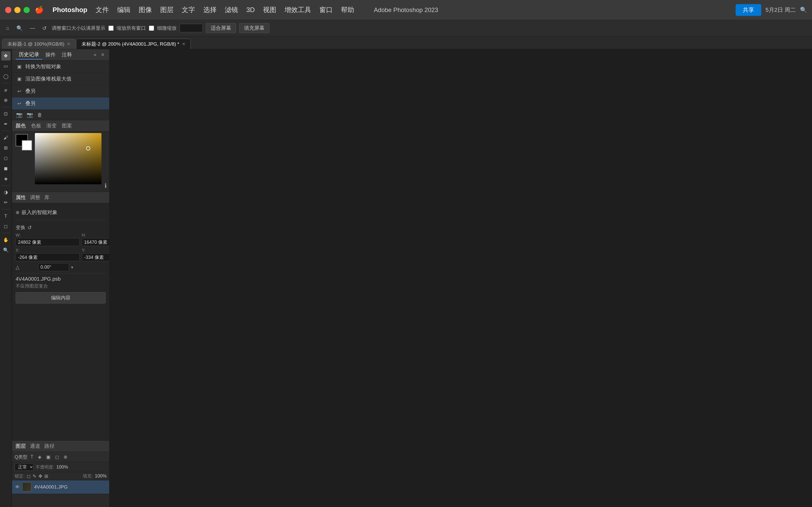 Image resolution: width=812 pixels, height=507 pixels. What do you see at coordinates (102, 10) in the screenshot?
I see `menu-file: 文件` at bounding box center [102, 10].